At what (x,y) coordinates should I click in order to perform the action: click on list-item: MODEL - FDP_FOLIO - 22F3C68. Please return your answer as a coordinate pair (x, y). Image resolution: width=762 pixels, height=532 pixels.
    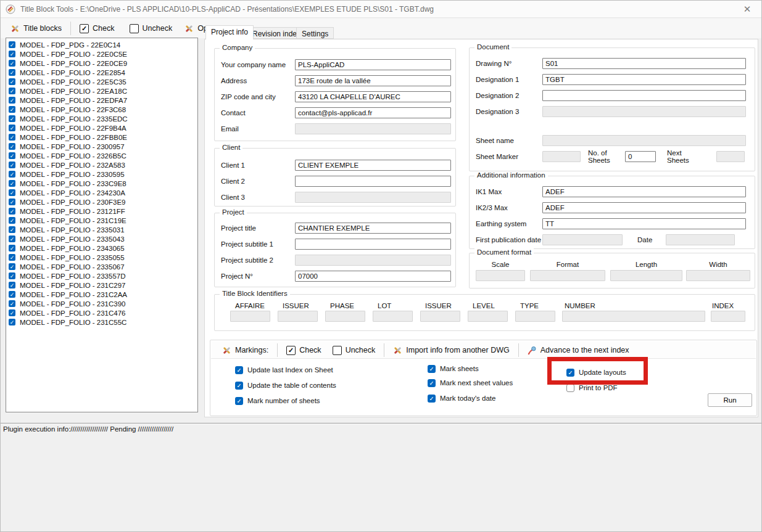
    Looking at the image, I should click on (102, 110).